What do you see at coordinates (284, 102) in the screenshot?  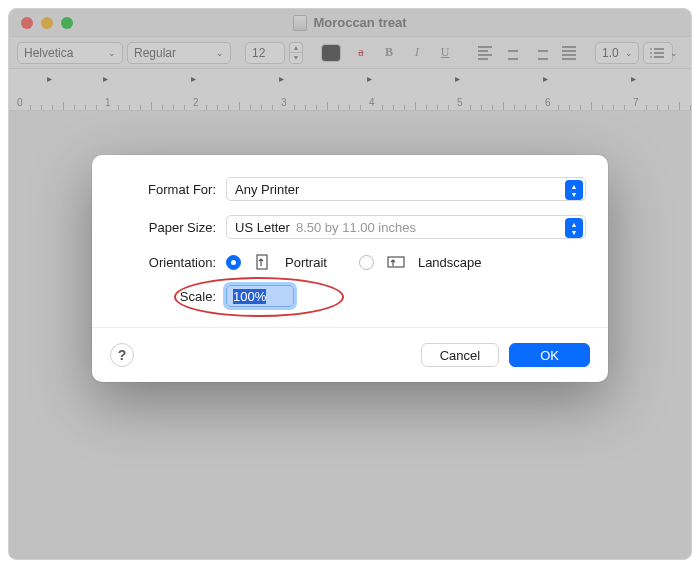 I see `ruler-number: 3` at bounding box center [284, 102].